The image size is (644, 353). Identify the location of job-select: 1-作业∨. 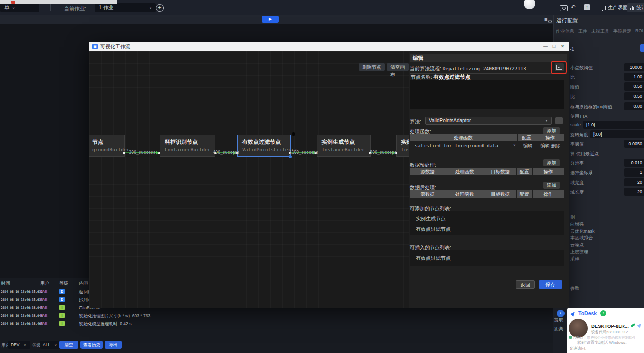
(125, 8).